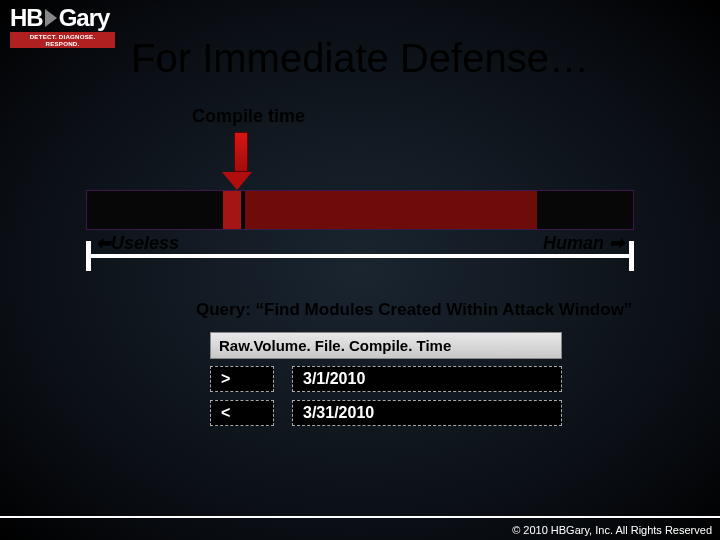 This screenshot has width=720, height=540. What do you see at coordinates (232, 210) in the screenshot?
I see `compile-time-marker` at bounding box center [232, 210].